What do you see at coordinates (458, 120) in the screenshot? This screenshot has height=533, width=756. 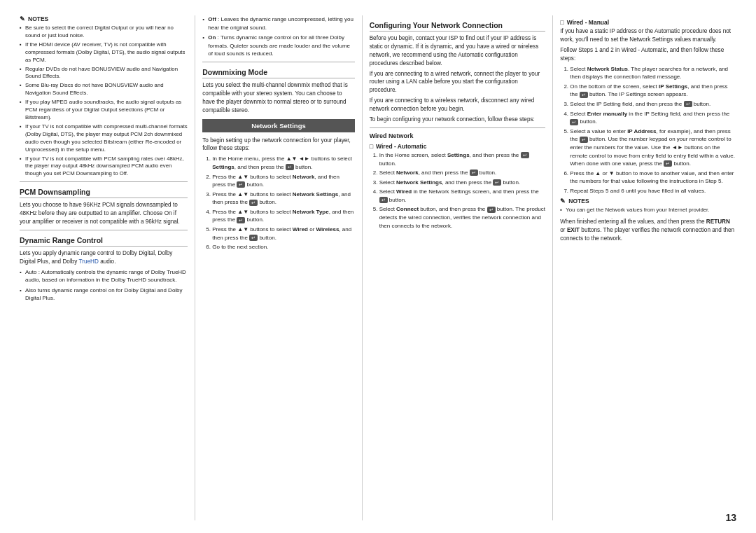 I see `begin-note: To begin configuring your network connec…` at bounding box center [458, 120].